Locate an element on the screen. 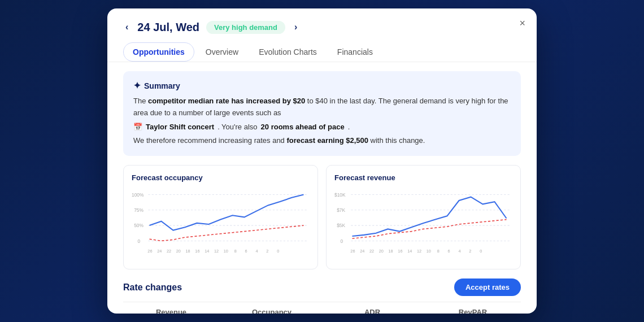 This screenshot has height=322, width=644. occupancy-svg: 100% 75% 50% 0 26 24 22 20 18 is located at coordinates (220, 224).